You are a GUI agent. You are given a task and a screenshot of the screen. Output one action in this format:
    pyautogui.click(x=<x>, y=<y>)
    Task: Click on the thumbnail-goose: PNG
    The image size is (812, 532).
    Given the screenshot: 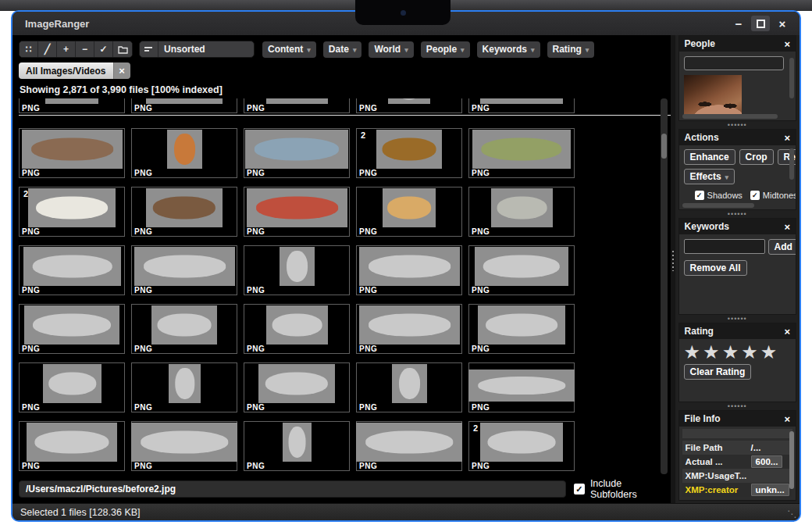 What is the action you would take?
    pyautogui.click(x=409, y=387)
    